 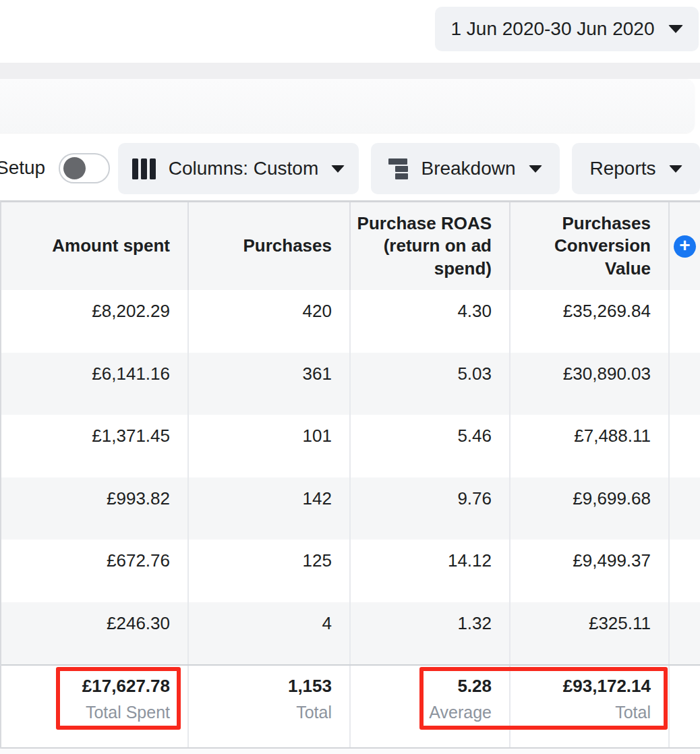 What do you see at coordinates (351, 634) in the screenshot?
I see `table-row: £246.3041.32£325.11` at bounding box center [351, 634].